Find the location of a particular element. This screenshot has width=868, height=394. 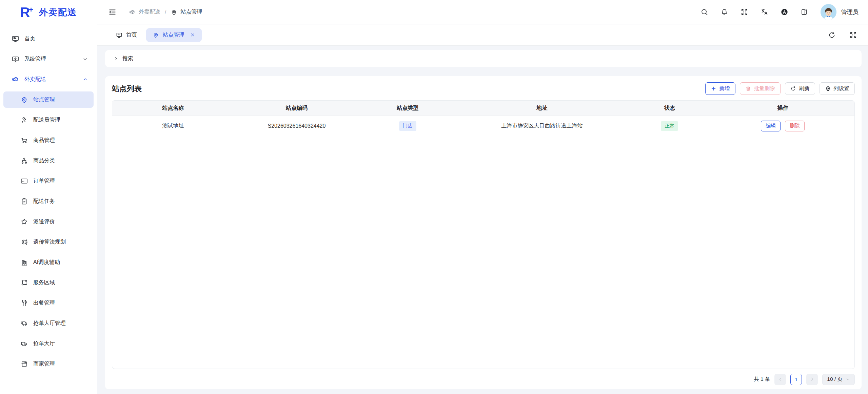

cart-icon is located at coordinates (24, 140).